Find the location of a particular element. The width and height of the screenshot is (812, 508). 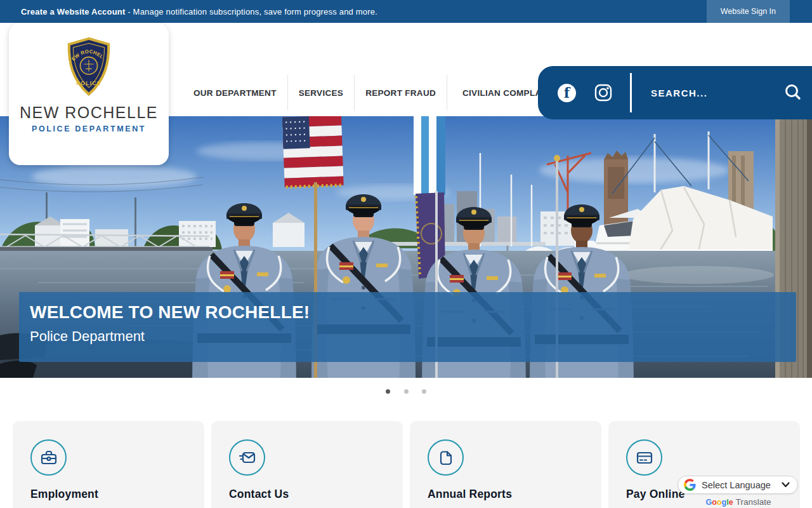

select-language-dropdown: Select Language is located at coordinates (738, 485).